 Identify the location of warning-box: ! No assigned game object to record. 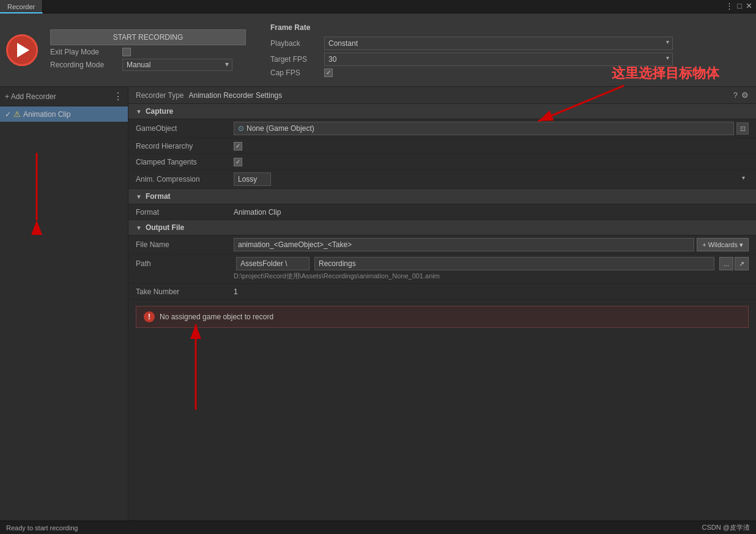
(442, 317).